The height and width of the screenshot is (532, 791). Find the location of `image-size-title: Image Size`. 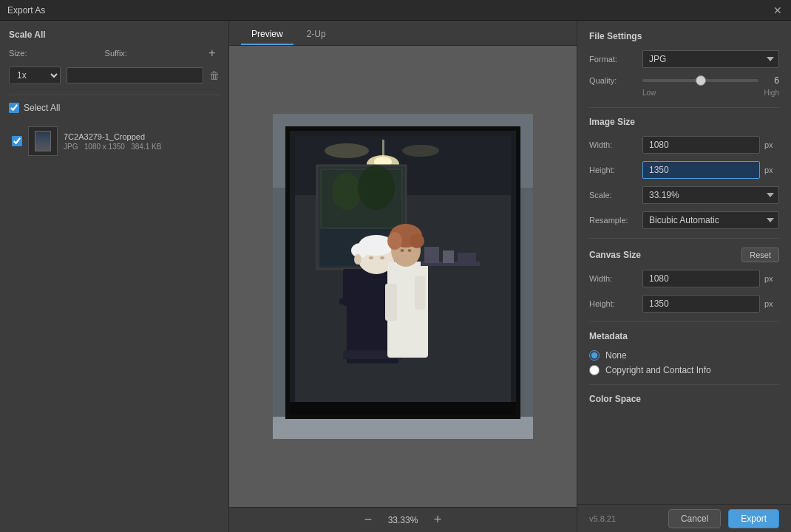

image-size-title: Image Size is located at coordinates (685, 122).